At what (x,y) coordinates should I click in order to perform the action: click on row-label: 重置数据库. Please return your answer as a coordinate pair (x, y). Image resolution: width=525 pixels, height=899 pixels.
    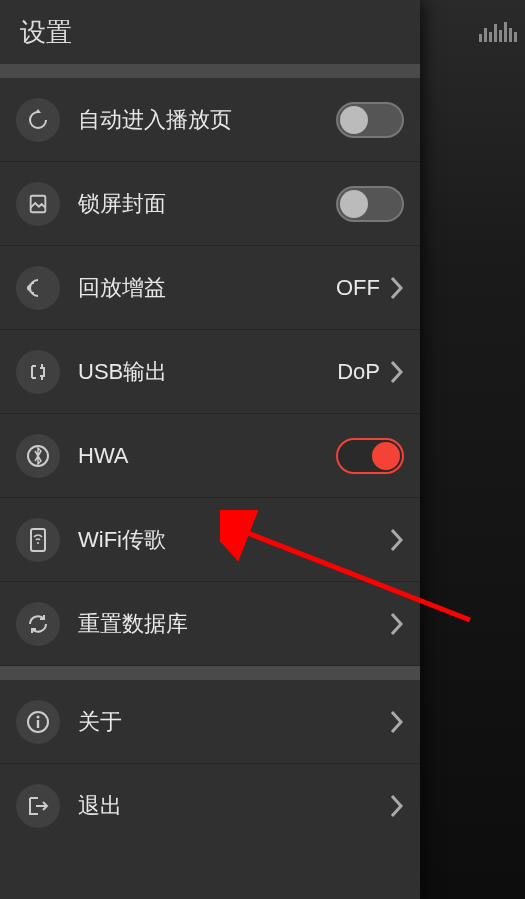
    Looking at the image, I should click on (234, 624).